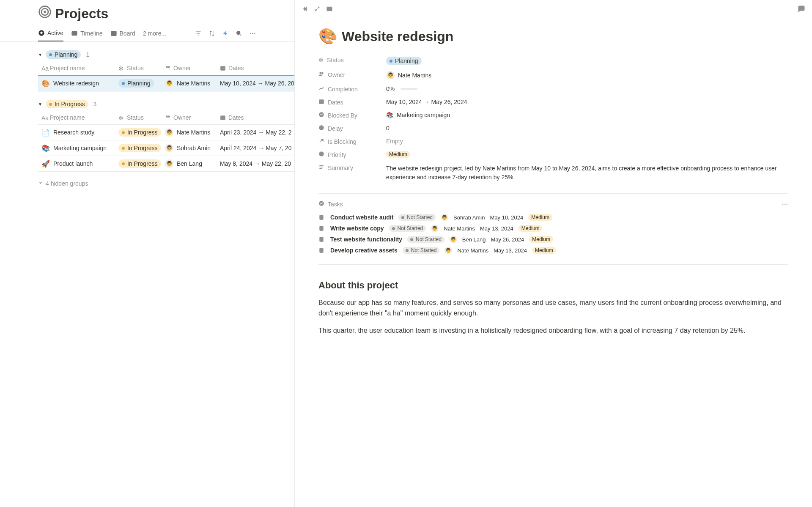  What do you see at coordinates (257, 164) in the screenshot?
I see `cell-dates: May 8, 2024 → May 22, 20` at bounding box center [257, 164].